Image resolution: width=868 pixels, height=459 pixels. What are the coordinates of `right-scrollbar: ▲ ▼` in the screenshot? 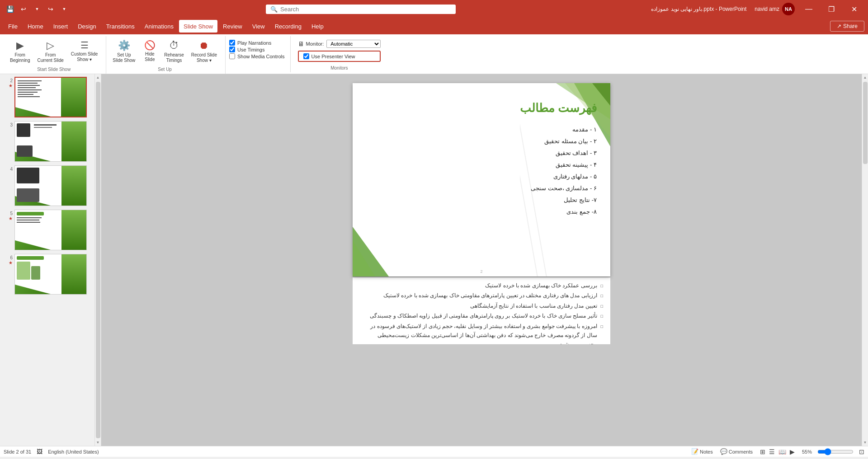 It's located at (865, 260).